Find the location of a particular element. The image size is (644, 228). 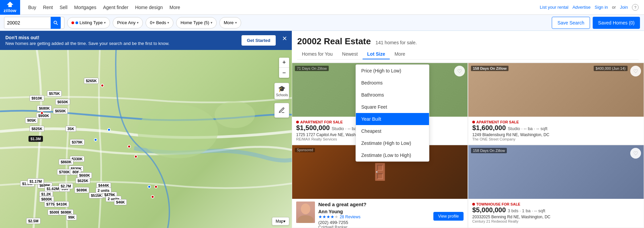

status-dot-icon is located at coordinates (474, 204).